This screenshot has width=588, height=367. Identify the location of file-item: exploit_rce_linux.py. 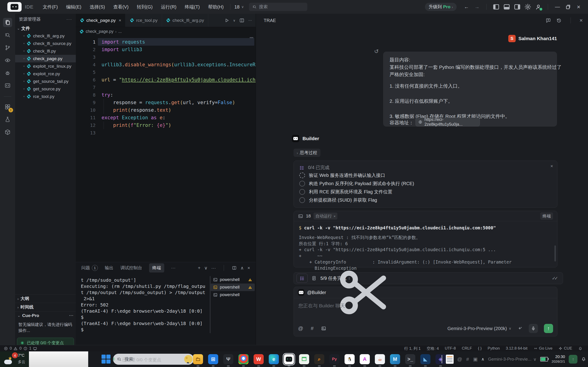
(45, 66).